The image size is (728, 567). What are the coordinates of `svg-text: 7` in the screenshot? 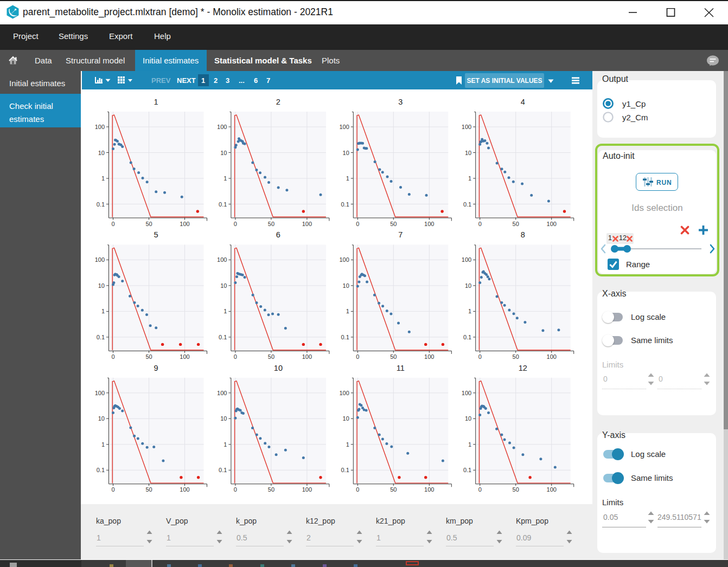 It's located at (400, 235).